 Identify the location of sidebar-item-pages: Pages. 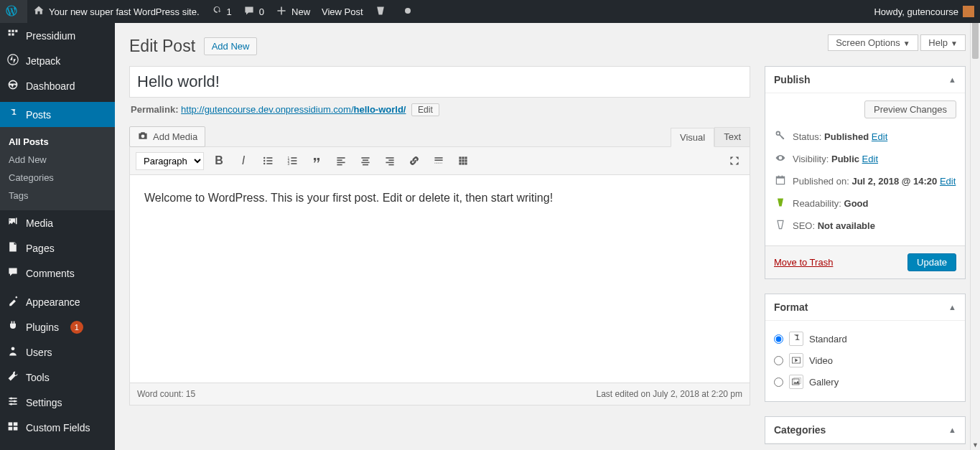
(57, 248).